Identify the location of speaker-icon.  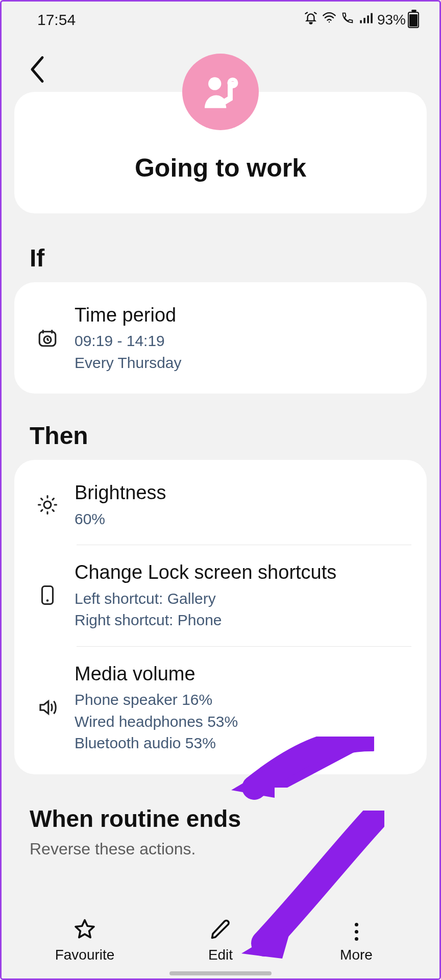
(47, 707).